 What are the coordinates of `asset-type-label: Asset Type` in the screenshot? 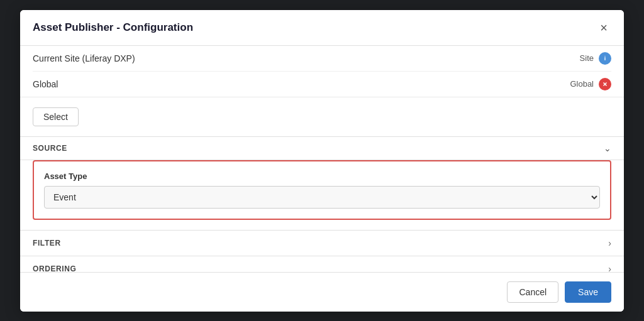 It's located at (322, 176).